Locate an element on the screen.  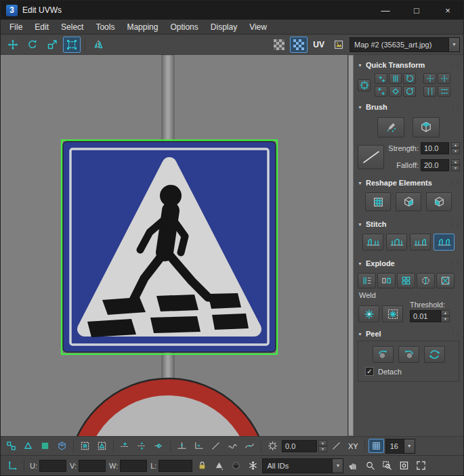
relax-until-flat-button is located at coordinates (408, 202).